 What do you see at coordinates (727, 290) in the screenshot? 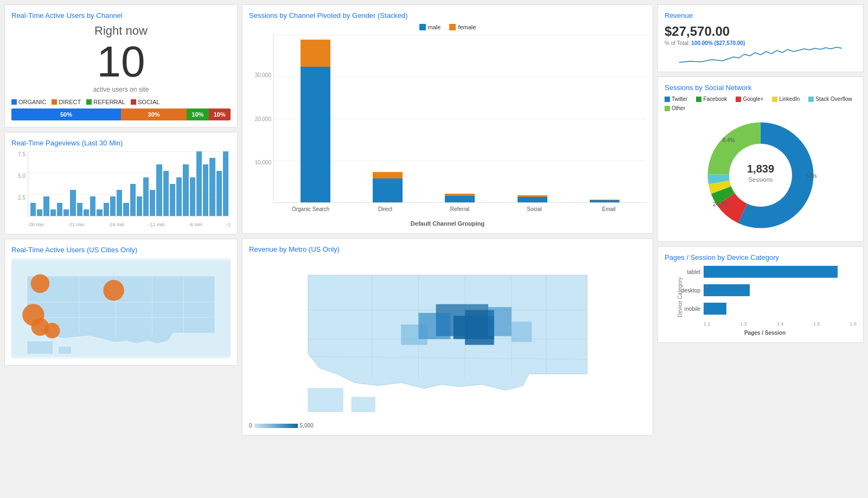
I see `device-bar-desktop` at bounding box center [727, 290].